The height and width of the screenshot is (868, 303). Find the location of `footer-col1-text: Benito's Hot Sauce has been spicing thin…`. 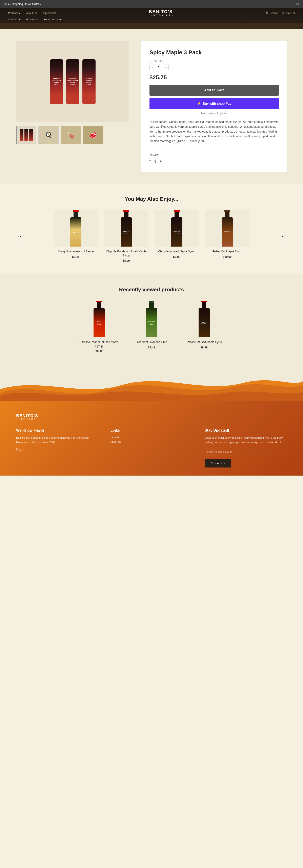

footer-col1-text: Benito's Hot Sauce has been spicing thin… is located at coordinates (57, 440).